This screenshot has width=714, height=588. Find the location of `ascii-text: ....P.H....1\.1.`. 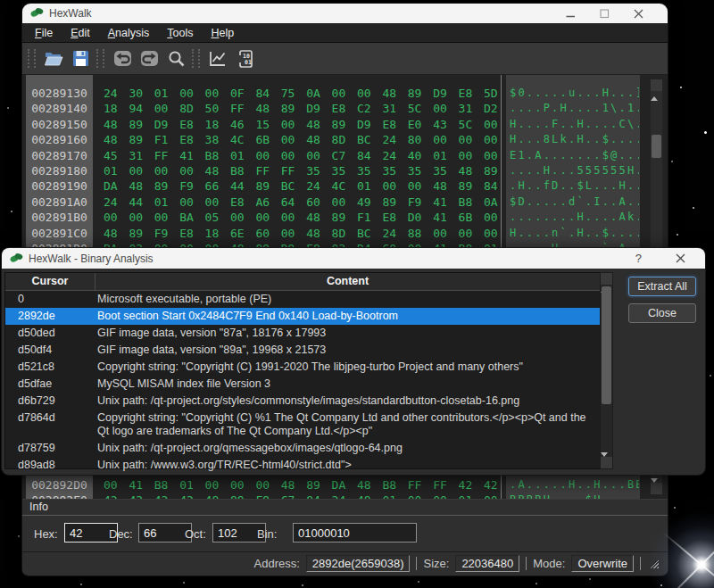

ascii-text: ....P.H....1\.1. is located at coordinates (575, 109).